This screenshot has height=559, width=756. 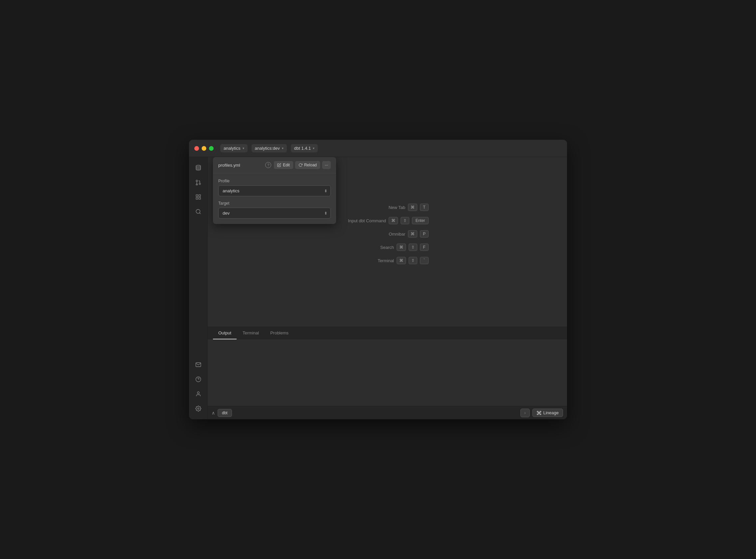 I want to click on reload-label: Reload, so click(x=311, y=165).